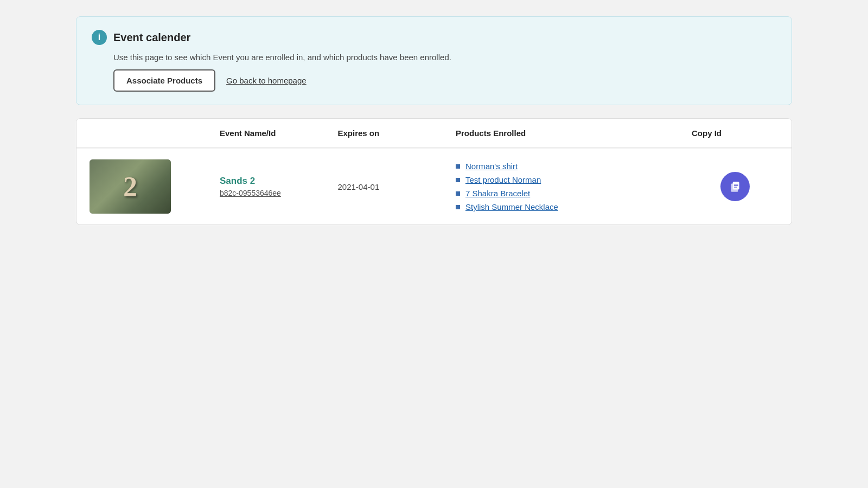 The width and height of the screenshot is (868, 488). Describe the element at coordinates (279, 133) in the screenshot. I see `col-event-name-header: Event Name/Id` at that location.